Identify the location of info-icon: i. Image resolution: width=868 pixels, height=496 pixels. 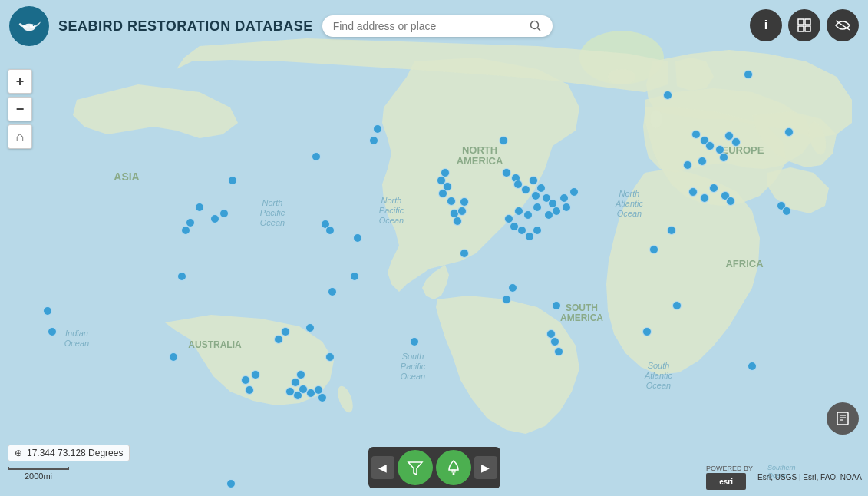
(766, 25).